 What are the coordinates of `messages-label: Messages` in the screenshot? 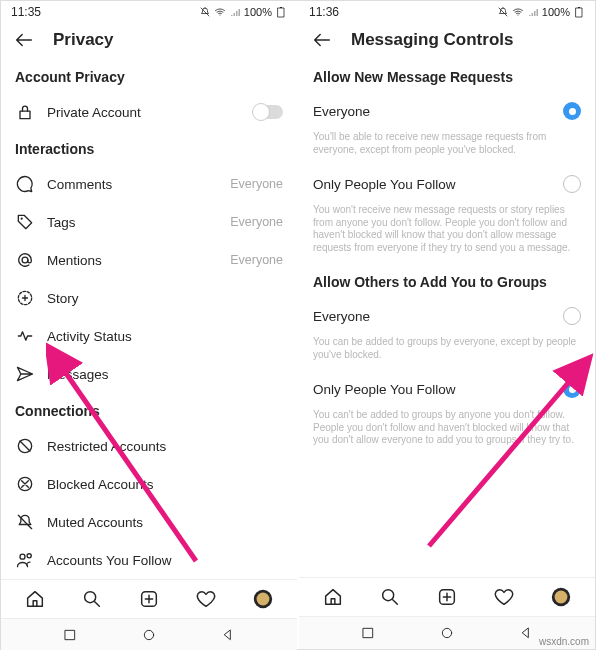 It's located at (165, 374).